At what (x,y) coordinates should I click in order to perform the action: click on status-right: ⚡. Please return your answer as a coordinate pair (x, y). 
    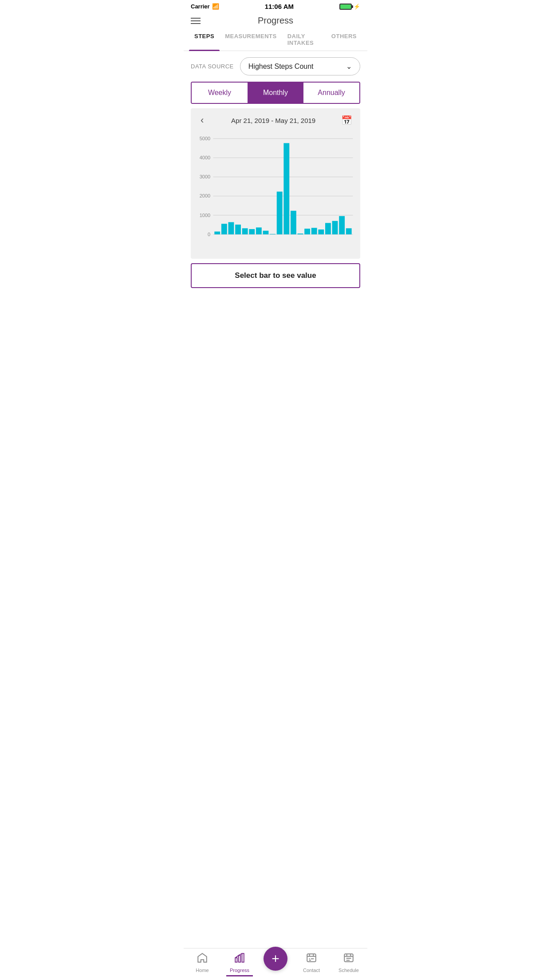
    Looking at the image, I should click on (350, 7).